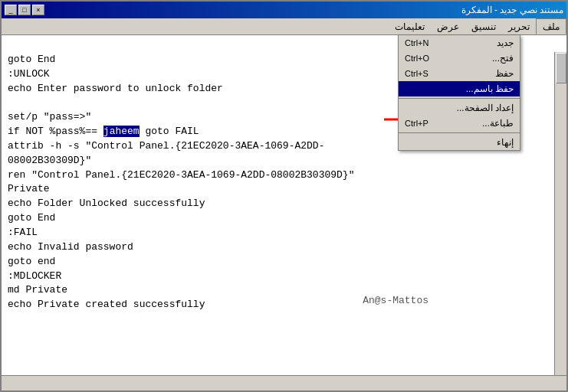 This screenshot has width=568, height=392. What do you see at coordinates (49, 116) in the screenshot?
I see `line-5: set/p "pass=>"` at bounding box center [49, 116].